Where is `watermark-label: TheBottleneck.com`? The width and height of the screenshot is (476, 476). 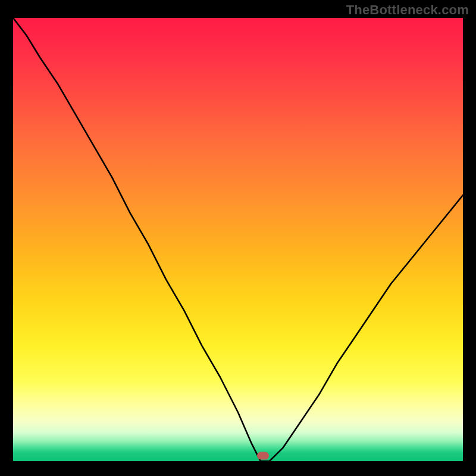 watermark-label: TheBottleneck.com is located at coordinates (408, 10).